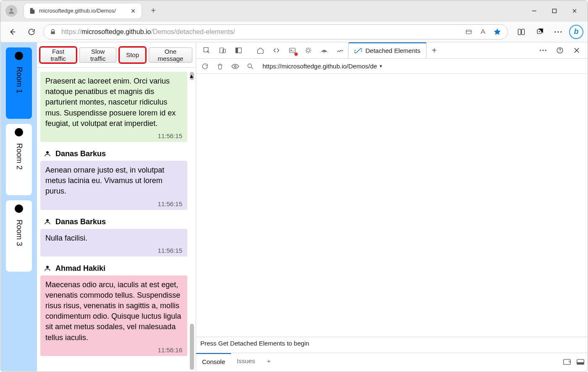  Describe the element at coordinates (114, 102) in the screenshot. I see `message-text: Praesent ac laoreet enim. Orci varius na…` at that location.